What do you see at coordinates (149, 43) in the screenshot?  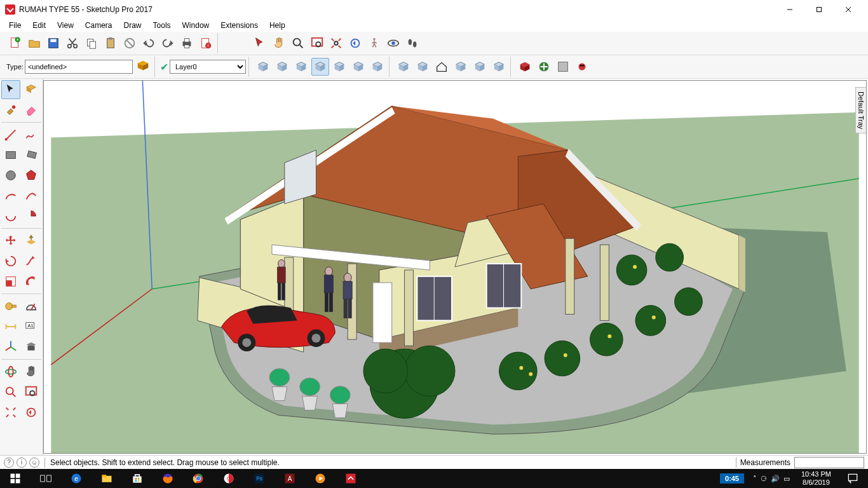 I see `undo` at bounding box center [149, 43].